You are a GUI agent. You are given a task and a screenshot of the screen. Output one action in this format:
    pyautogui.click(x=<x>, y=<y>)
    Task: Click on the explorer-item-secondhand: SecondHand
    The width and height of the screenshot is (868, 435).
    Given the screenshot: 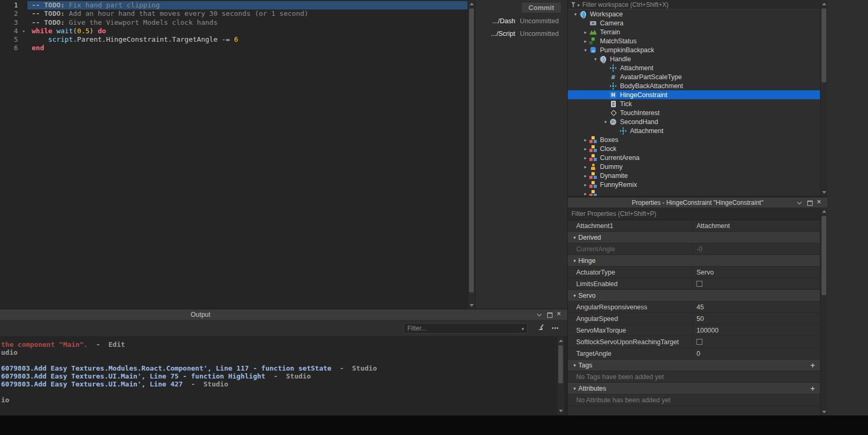 What is the action you would take?
    pyautogui.click(x=694, y=121)
    